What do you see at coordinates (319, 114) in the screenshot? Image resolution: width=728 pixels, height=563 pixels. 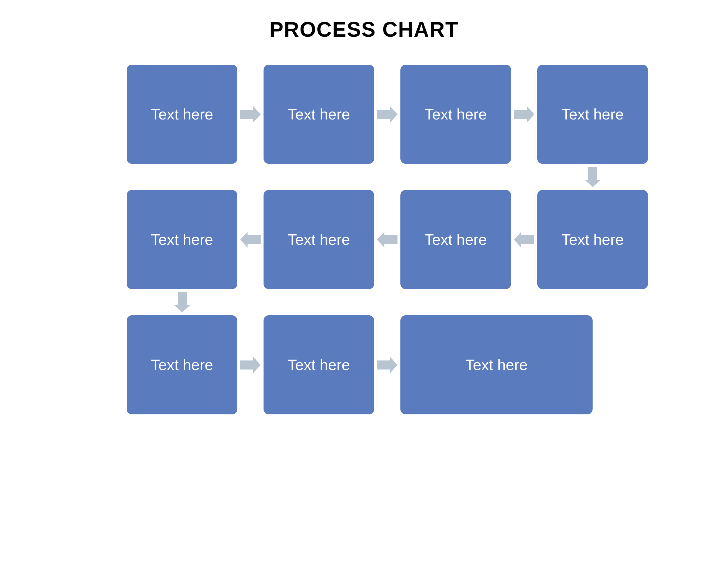 I see `box-r1-2: Text here` at bounding box center [319, 114].